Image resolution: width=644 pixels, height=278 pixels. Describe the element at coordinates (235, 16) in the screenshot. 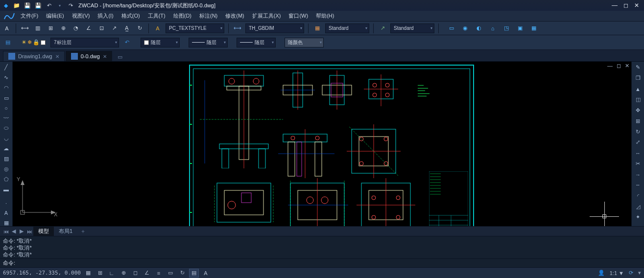

I see `menu-modify: 修改(M)` at that location.